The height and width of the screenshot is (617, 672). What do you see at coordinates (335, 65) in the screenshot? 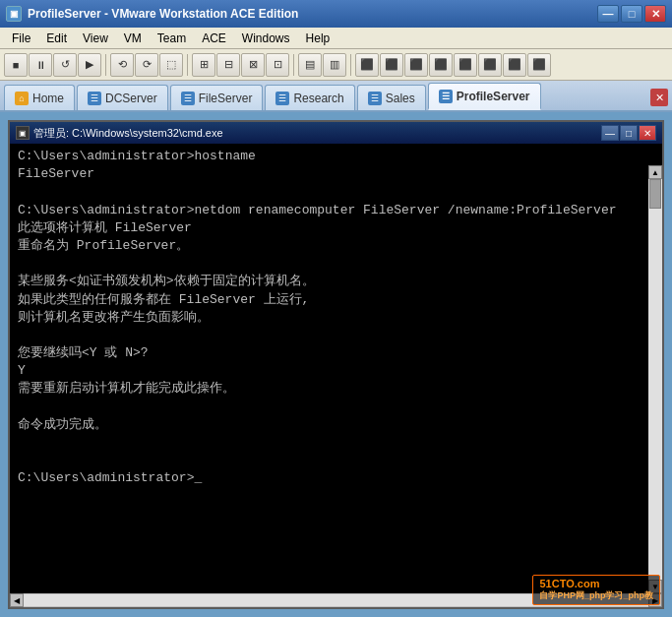
I see `toolbar-btn-f: ▥` at bounding box center [335, 65].